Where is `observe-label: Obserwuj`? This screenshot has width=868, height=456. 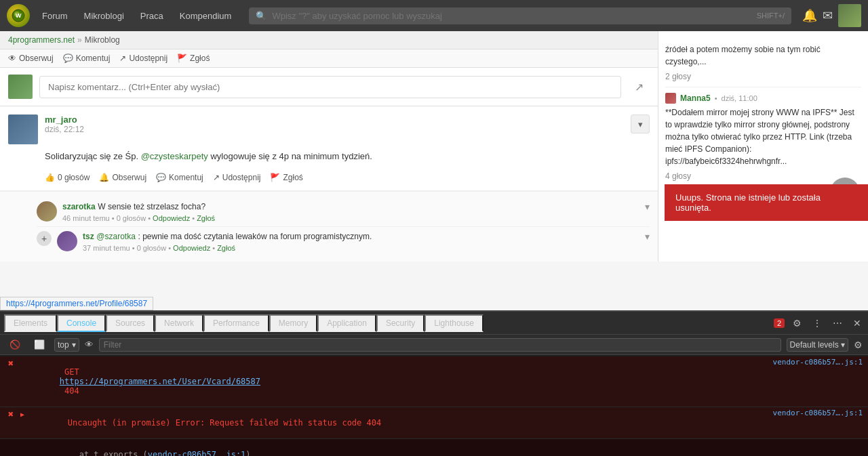 observe-label: Obserwuj is located at coordinates (37, 58).